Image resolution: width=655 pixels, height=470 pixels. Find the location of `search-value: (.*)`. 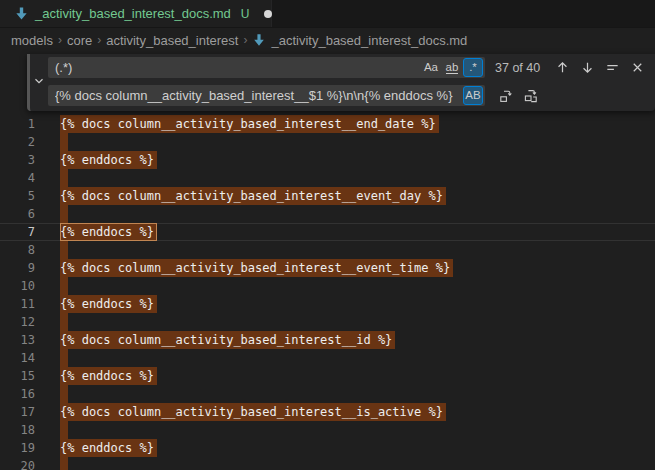

search-value: (.*) is located at coordinates (238, 68).